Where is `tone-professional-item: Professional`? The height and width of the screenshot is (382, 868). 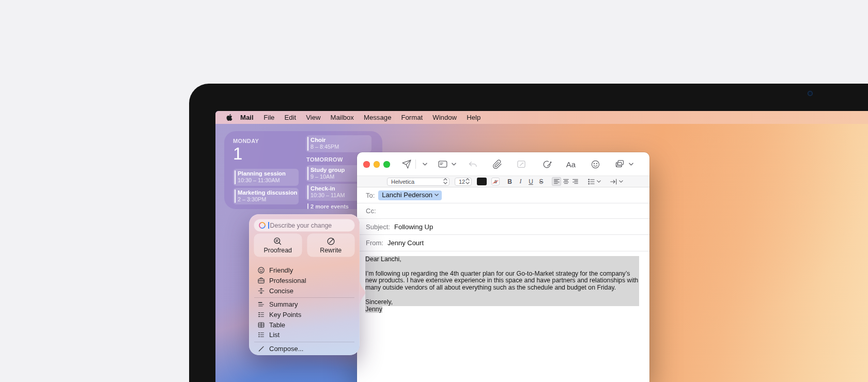 tone-professional-item: Professional is located at coordinates (304, 281).